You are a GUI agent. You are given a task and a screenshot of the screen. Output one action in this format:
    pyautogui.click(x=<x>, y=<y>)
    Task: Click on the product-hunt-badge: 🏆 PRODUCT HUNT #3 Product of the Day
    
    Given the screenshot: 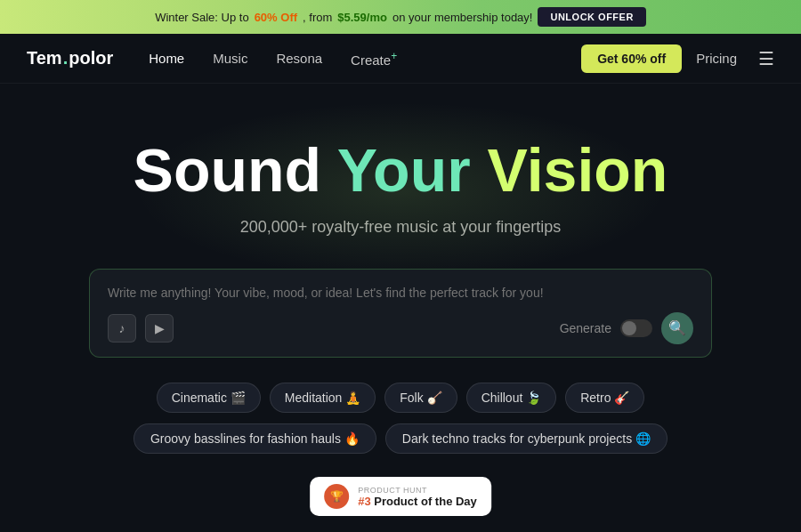 What is the action you would take?
    pyautogui.click(x=400, y=496)
    